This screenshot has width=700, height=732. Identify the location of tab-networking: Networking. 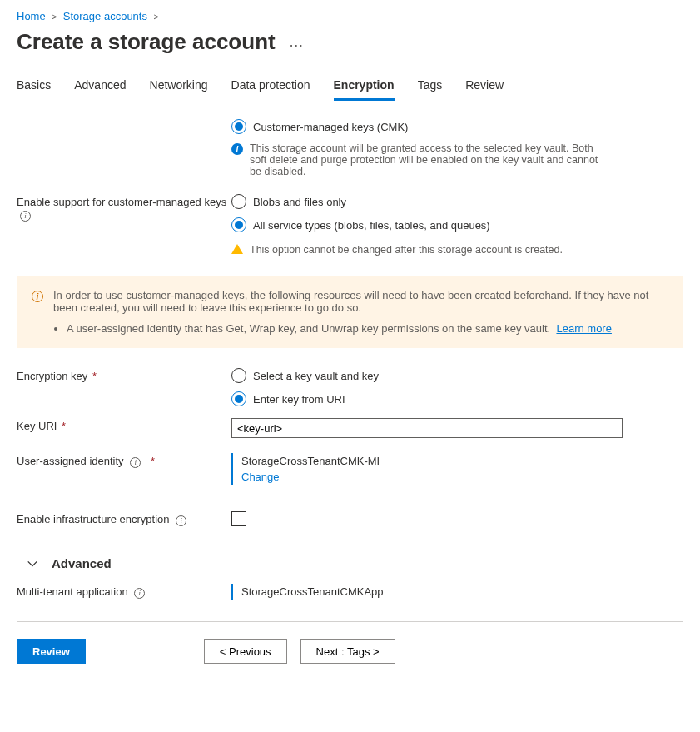
(179, 90).